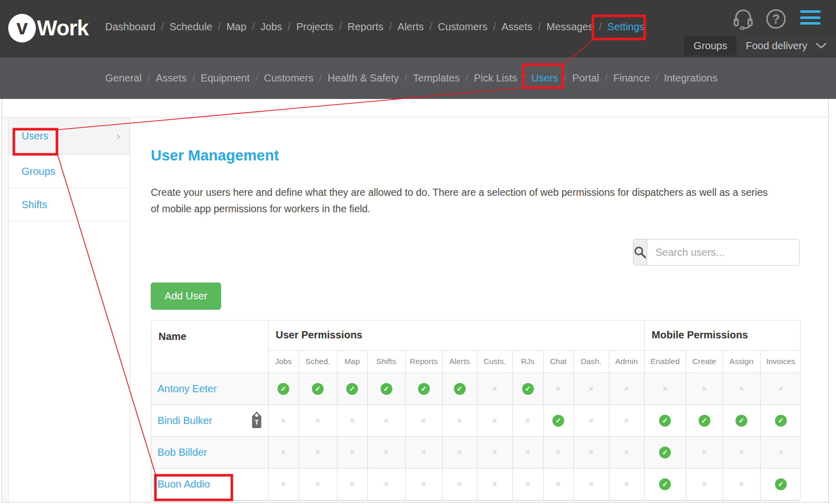 This screenshot has height=504, width=836. I want to click on subnav-item-finance: Finance, so click(632, 78).